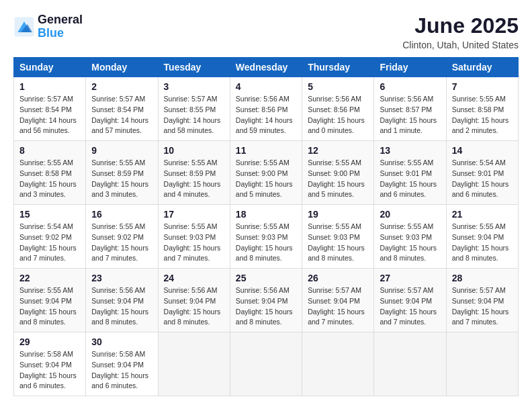  I want to click on day-number: 1, so click(50, 87).